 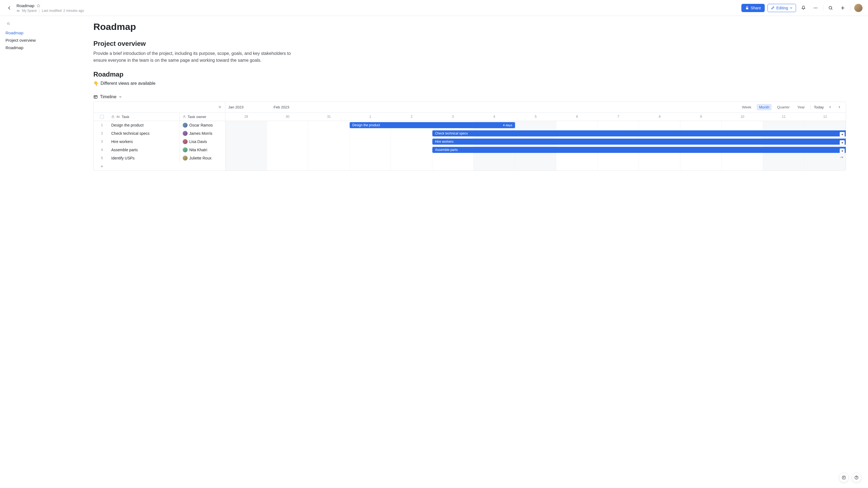 What do you see at coordinates (220, 107) in the screenshot?
I see `collapse-table-button` at bounding box center [220, 107].